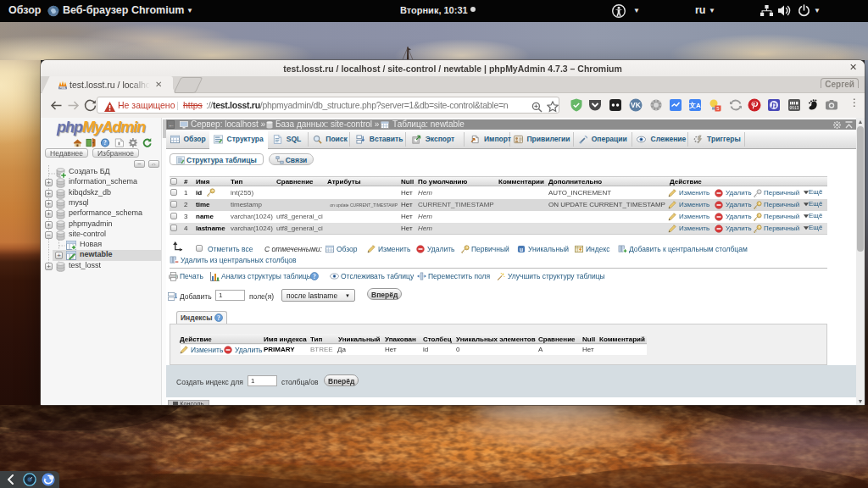 The image size is (868, 488). Describe the element at coordinates (521, 249) in the screenshot. I see `svg-text: u` at that location.